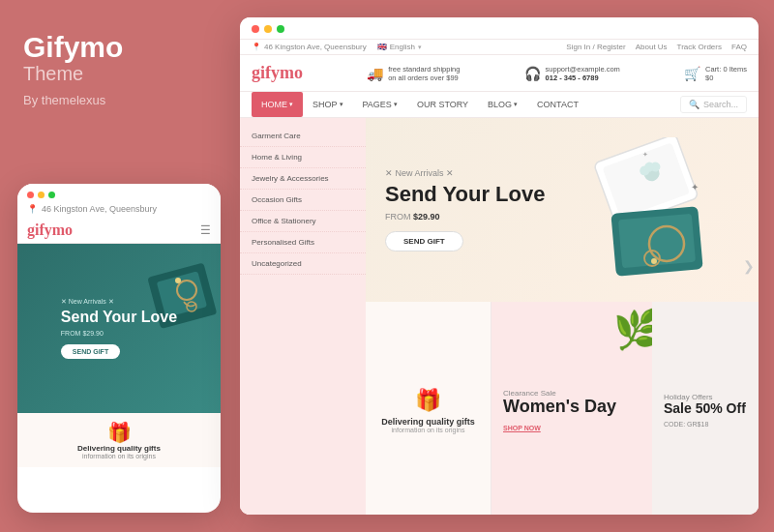 The width and height of the screenshot is (774, 532). Describe the element at coordinates (596, 46) in the screenshot. I see `sign-in-link: Sign In / Register` at that location.